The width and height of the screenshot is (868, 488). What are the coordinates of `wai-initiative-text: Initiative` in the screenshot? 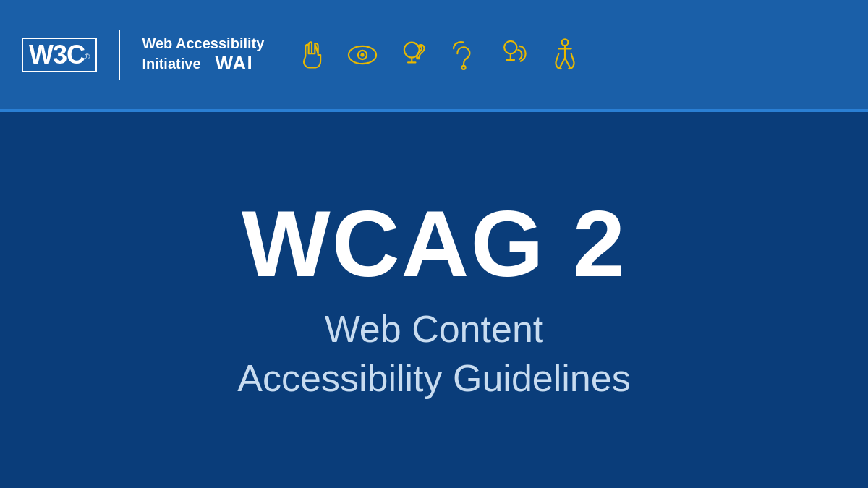 It's located at (171, 64).